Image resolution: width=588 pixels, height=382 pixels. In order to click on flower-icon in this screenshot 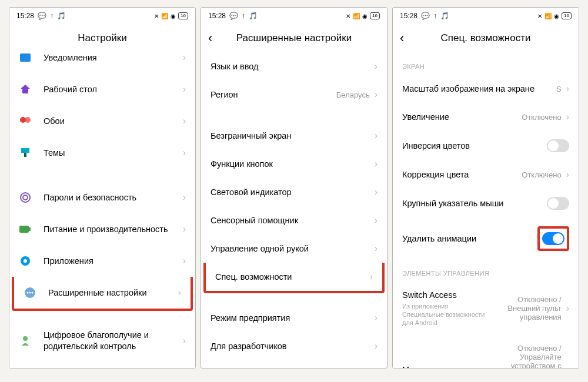, I will do `click(25, 121)`.